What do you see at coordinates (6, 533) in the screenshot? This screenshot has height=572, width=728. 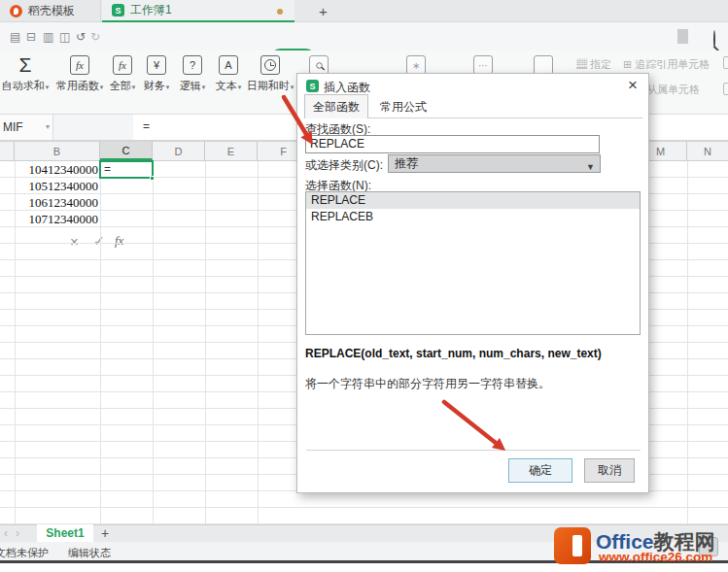 I see `sheet-nav-left-icon: ‹` at bounding box center [6, 533].